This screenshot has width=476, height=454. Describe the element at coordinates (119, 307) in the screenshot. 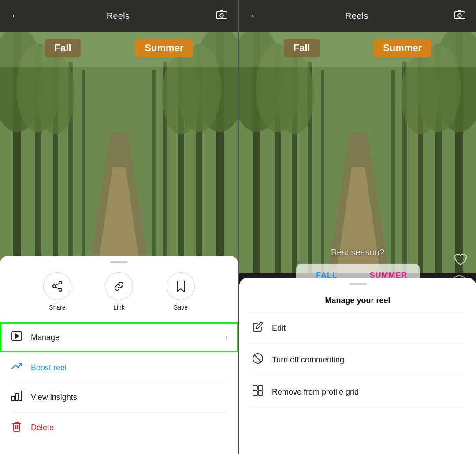

I see `link-label: Link` at that location.